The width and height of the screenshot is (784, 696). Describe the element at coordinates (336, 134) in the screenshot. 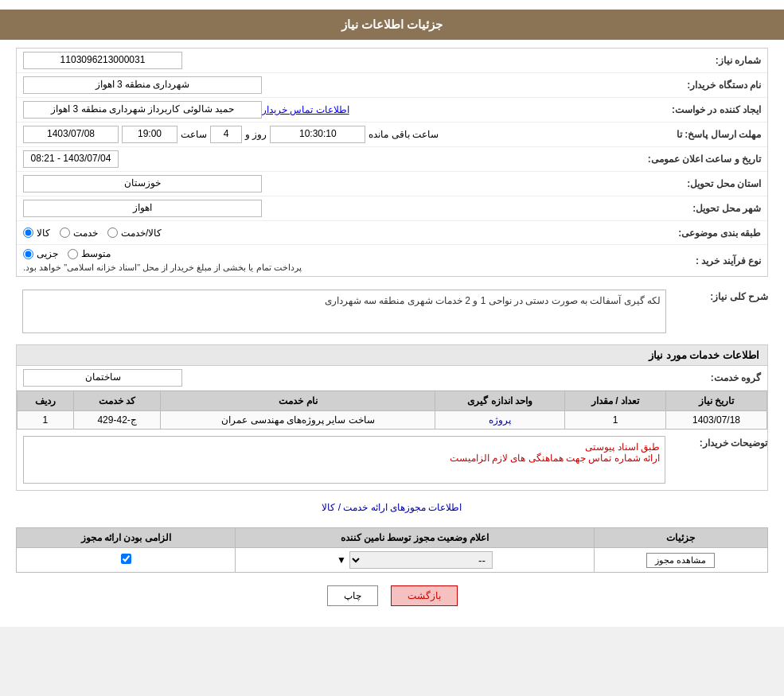

I see `deadline-values: ساعت باقی مانده 10:30:10 روز و 4 ساعت 19…` at that location.